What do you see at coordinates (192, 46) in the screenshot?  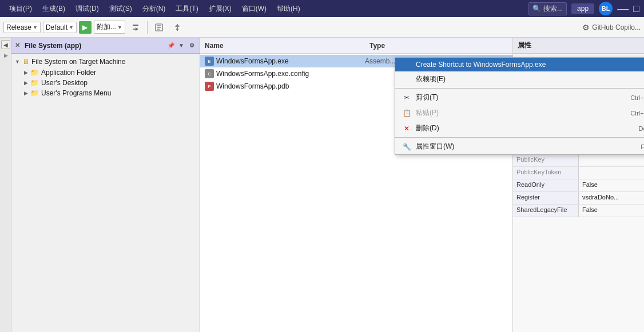 I see `panel-gear-icon: ⚙` at bounding box center [192, 46].